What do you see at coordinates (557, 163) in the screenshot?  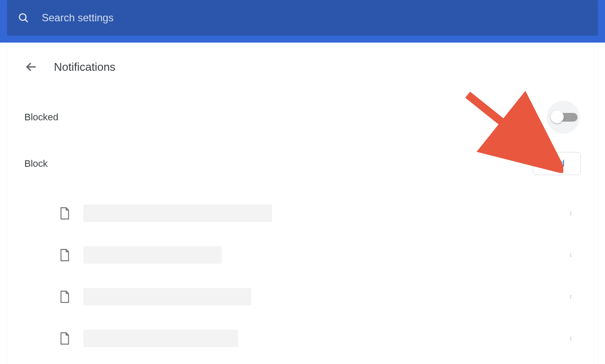 I see `add-button: Add` at bounding box center [557, 163].